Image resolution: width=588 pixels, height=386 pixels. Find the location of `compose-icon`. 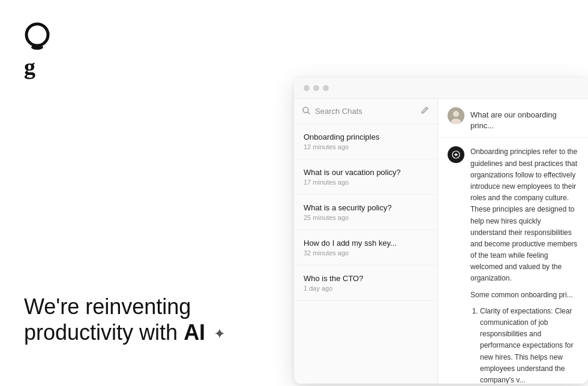

compose-icon is located at coordinates (425, 111).